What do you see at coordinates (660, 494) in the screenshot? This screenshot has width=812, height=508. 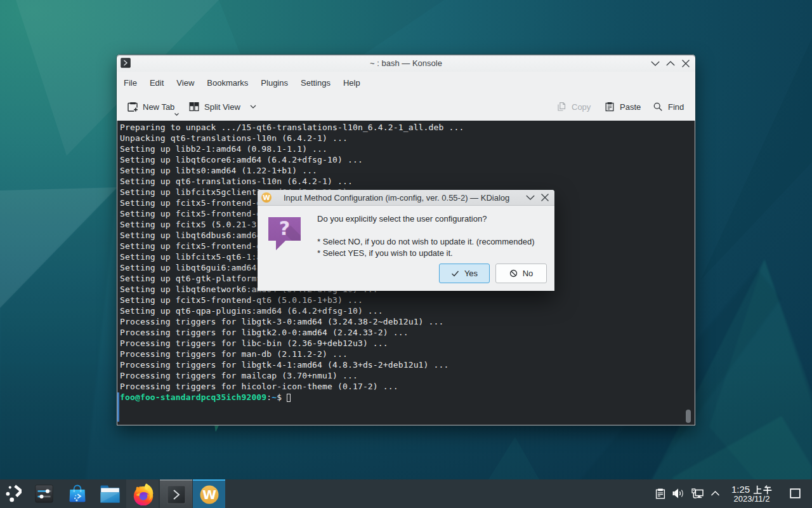 I see `clipboard-tray-icon` at bounding box center [660, 494].